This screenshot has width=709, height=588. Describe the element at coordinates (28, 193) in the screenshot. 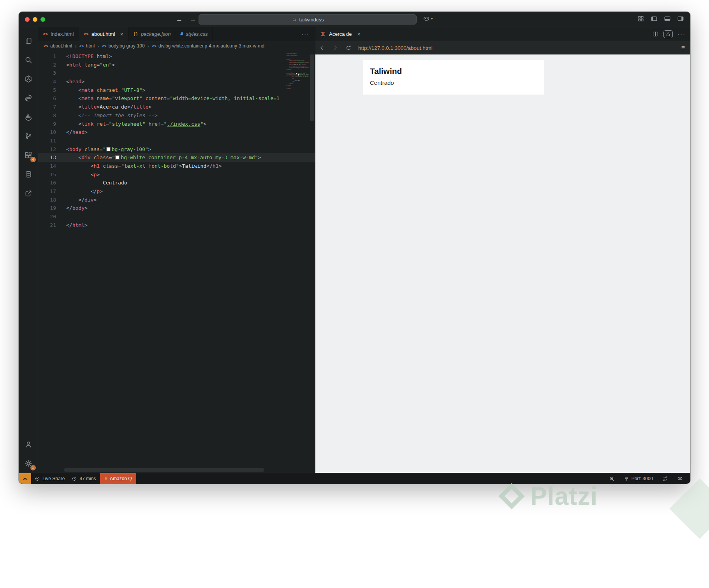

I see `sidebar-item-live-share` at that location.